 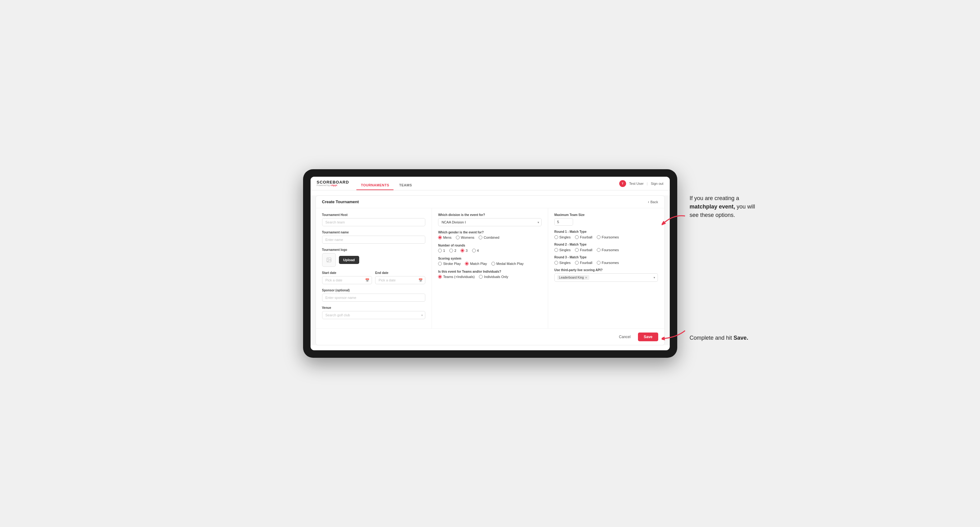 What do you see at coordinates (406, 186) in the screenshot?
I see `tab-teams: TEAMS` at bounding box center [406, 186].